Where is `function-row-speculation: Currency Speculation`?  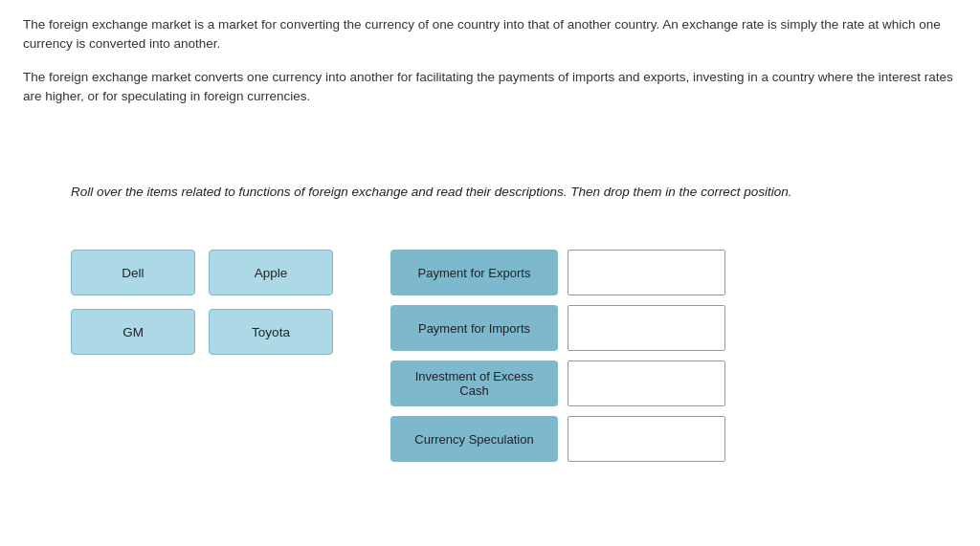 function-row-speculation: Currency Speculation is located at coordinates (558, 439).